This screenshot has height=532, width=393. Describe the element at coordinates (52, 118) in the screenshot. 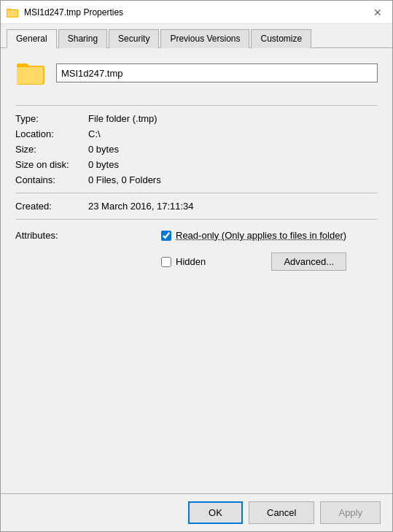

I see `type-label: Type:` at that location.